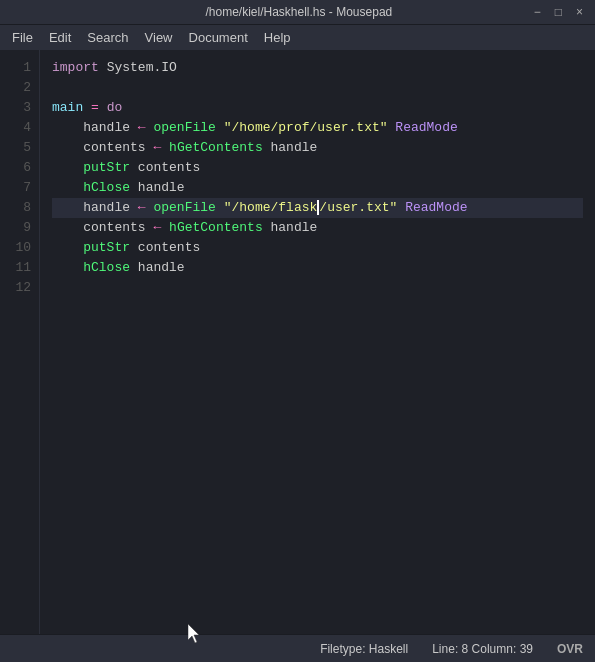  What do you see at coordinates (278, 38) in the screenshot?
I see `menu-help: Help` at bounding box center [278, 38].